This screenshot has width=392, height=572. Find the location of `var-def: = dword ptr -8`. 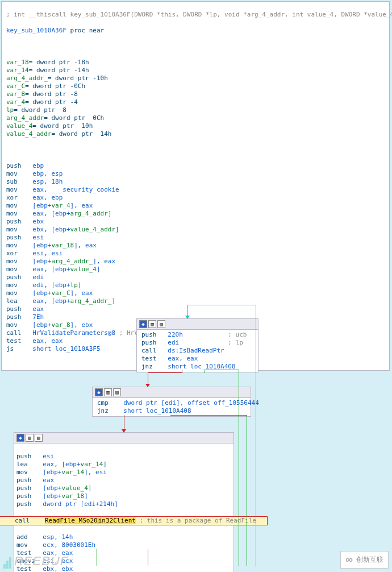

var-def: = dword ptr -8 is located at coordinates (51, 94).